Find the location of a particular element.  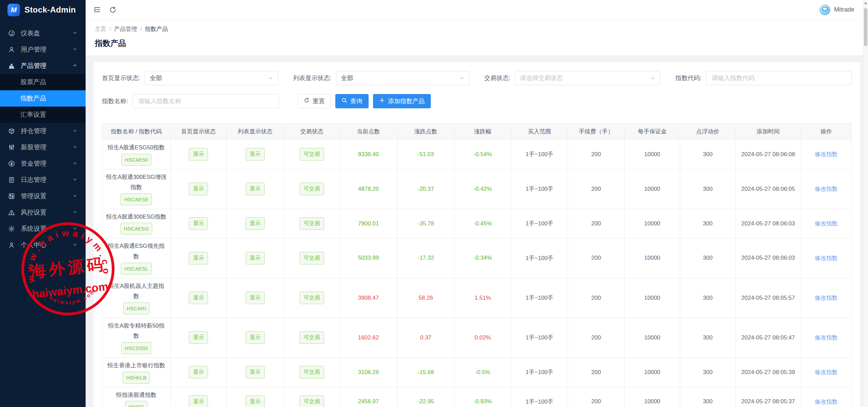

search-button: 查询 is located at coordinates (352, 101).